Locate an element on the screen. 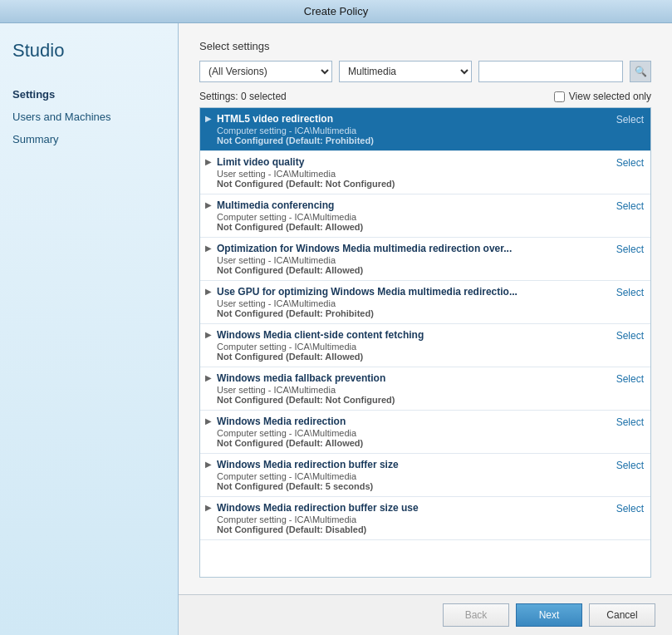 This screenshot has height=635, width=672. table-row: ▶Windows Media client-side content fetch… is located at coordinates (425, 346).